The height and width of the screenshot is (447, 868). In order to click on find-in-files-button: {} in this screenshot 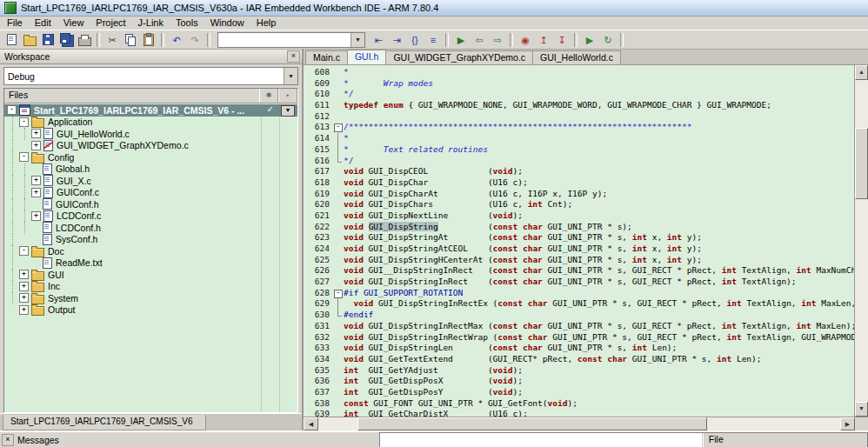, I will do `click(415, 40)`.